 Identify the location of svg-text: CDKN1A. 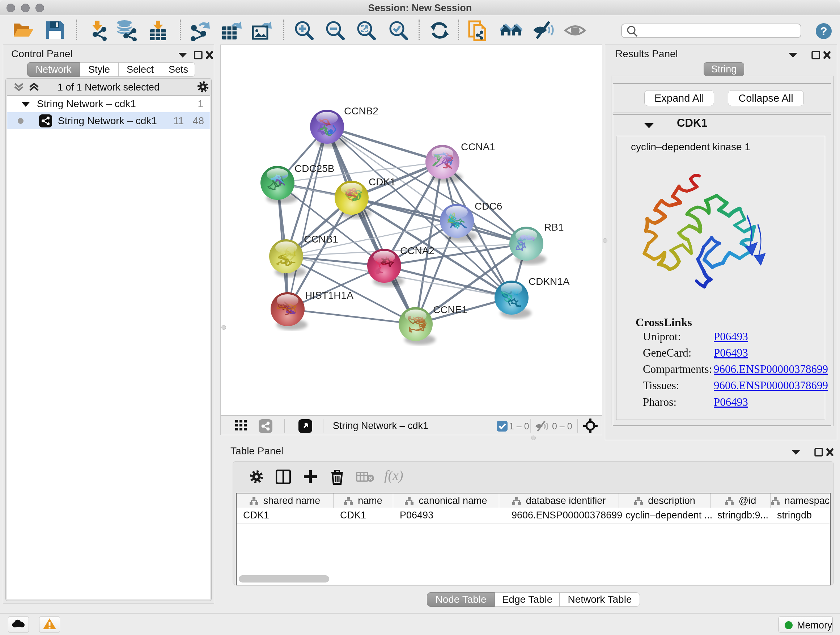
(549, 281).